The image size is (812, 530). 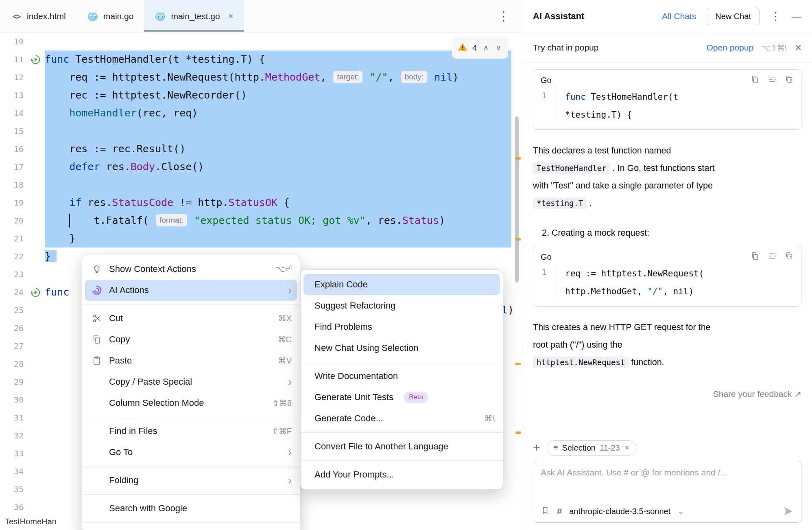 I want to click on code-text: if res.StatusCode != http.StatusOK {, so click(x=278, y=203).